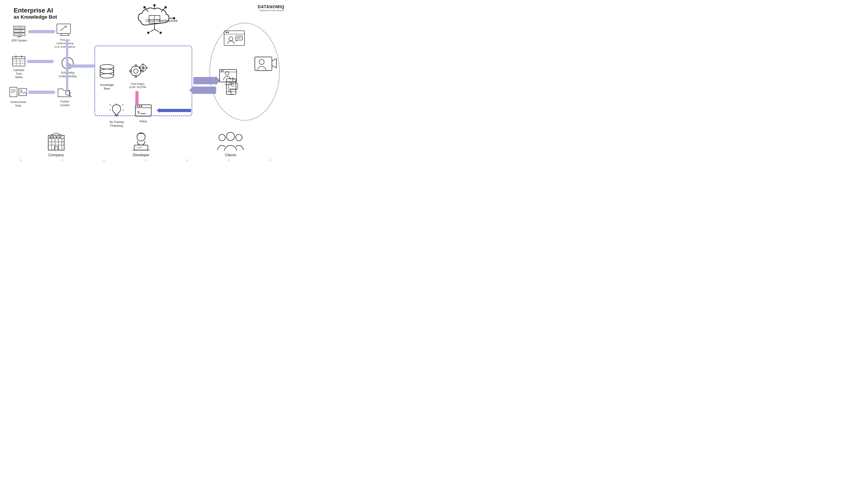  I want to click on mobile-chat-item, so click(232, 88).